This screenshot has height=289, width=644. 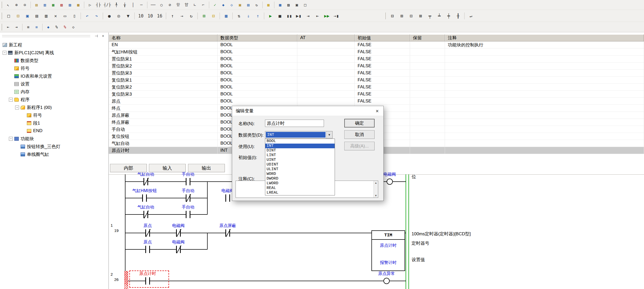 What do you see at coordinates (191, 16) in the screenshot?
I see `refresh-icon: ↻` at bounding box center [191, 16].